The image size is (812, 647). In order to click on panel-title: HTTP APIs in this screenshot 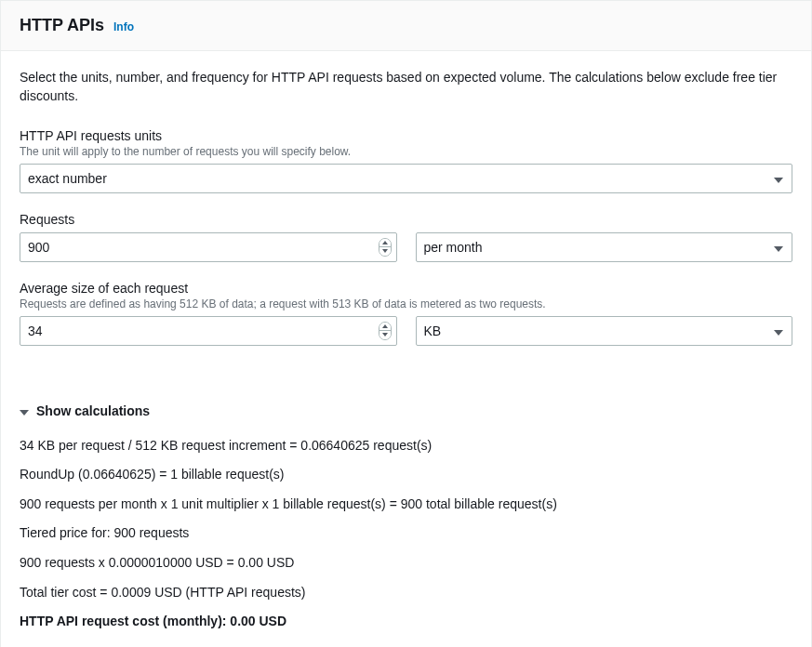, I will do `click(61, 26)`.